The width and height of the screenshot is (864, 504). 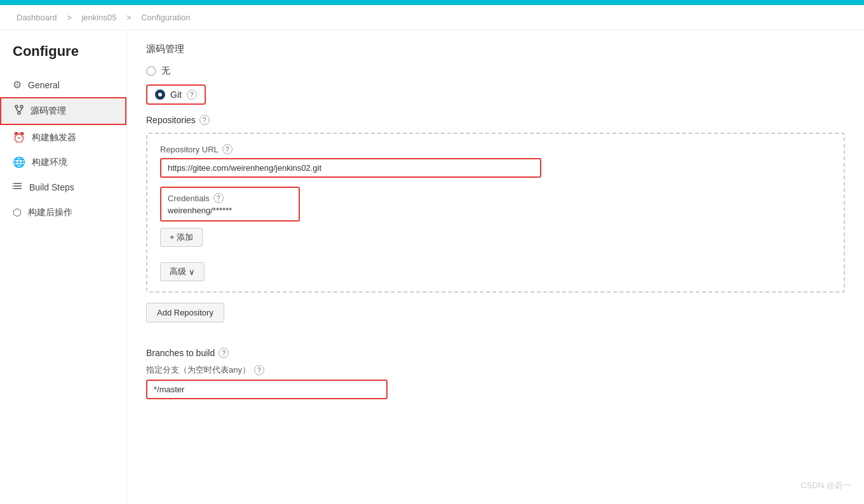 What do you see at coordinates (192, 95) in the screenshot?
I see `git-help-icon: ?` at bounding box center [192, 95].